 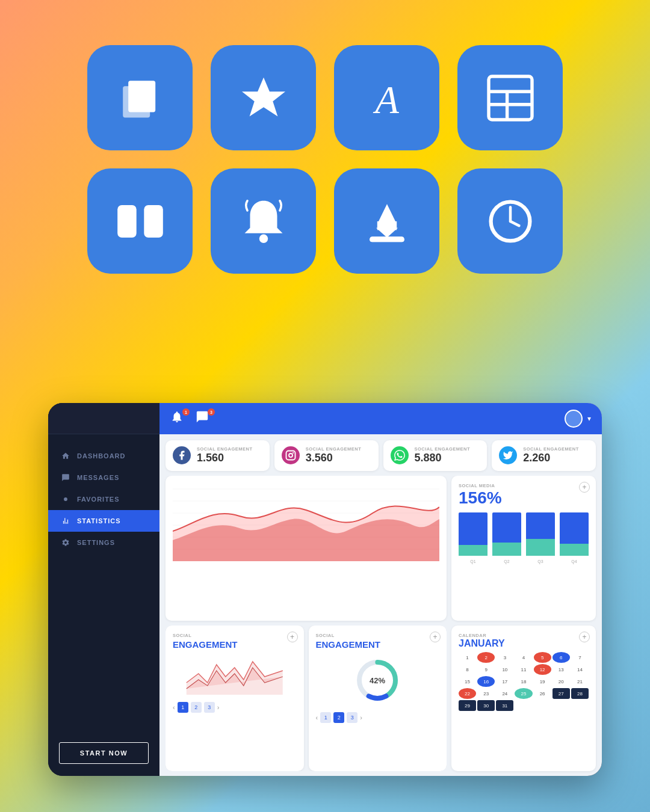 What do you see at coordinates (235, 698) in the screenshot?
I see `engagement-line-chart-card: + Social ENGAGEMENT ‹ 1 2 3 ›` at bounding box center [235, 698].